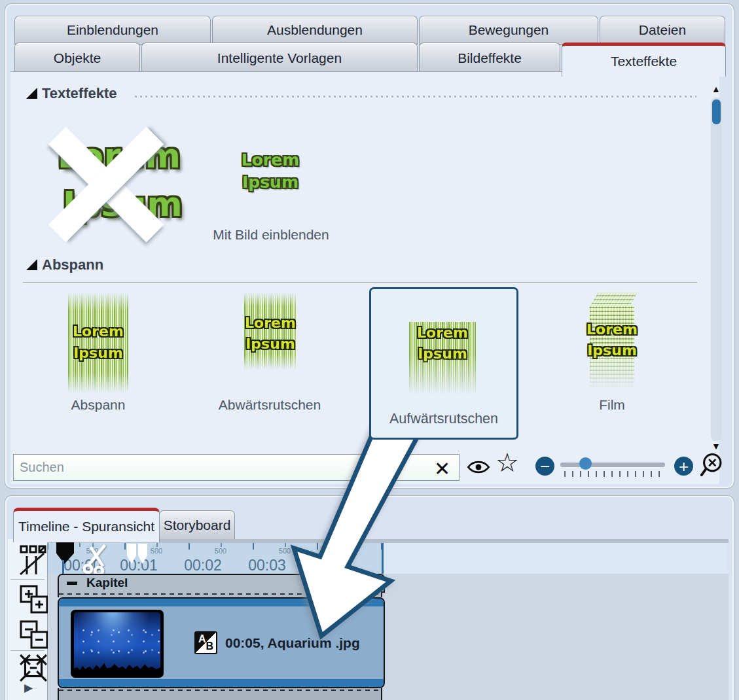 This screenshot has width=739, height=700. Describe the element at coordinates (444, 364) in the screenshot. I see `effect-item-aufwaertsrutschen-selected: Lorem Ipsum Aufwärtsrutschen` at that location.